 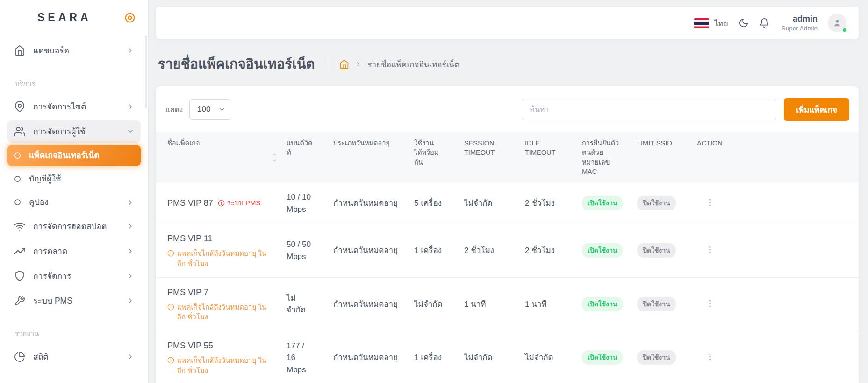 What do you see at coordinates (50, 252) in the screenshot?
I see `sidebar-item-label: การตลาด` at bounding box center [50, 252].